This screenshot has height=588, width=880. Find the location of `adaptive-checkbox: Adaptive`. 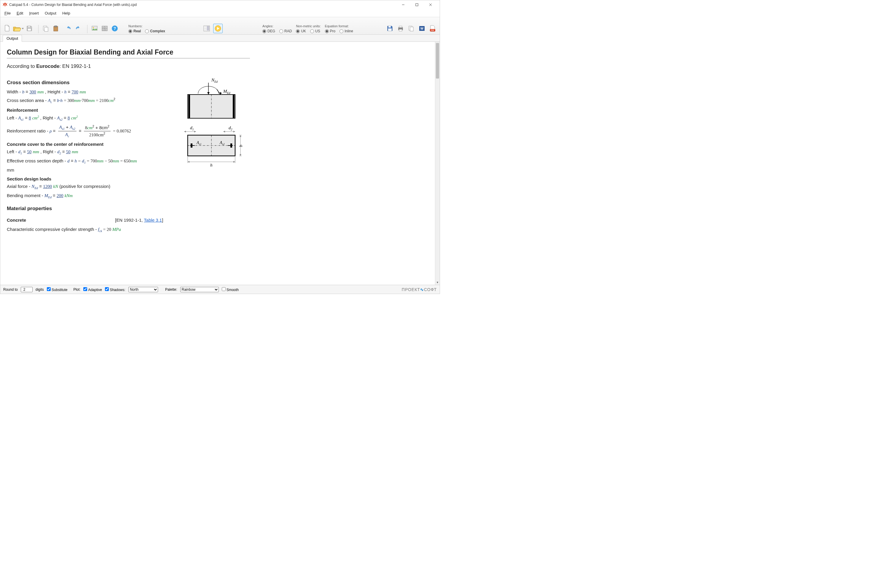

adaptive-checkbox: Adaptive is located at coordinates (92, 290).